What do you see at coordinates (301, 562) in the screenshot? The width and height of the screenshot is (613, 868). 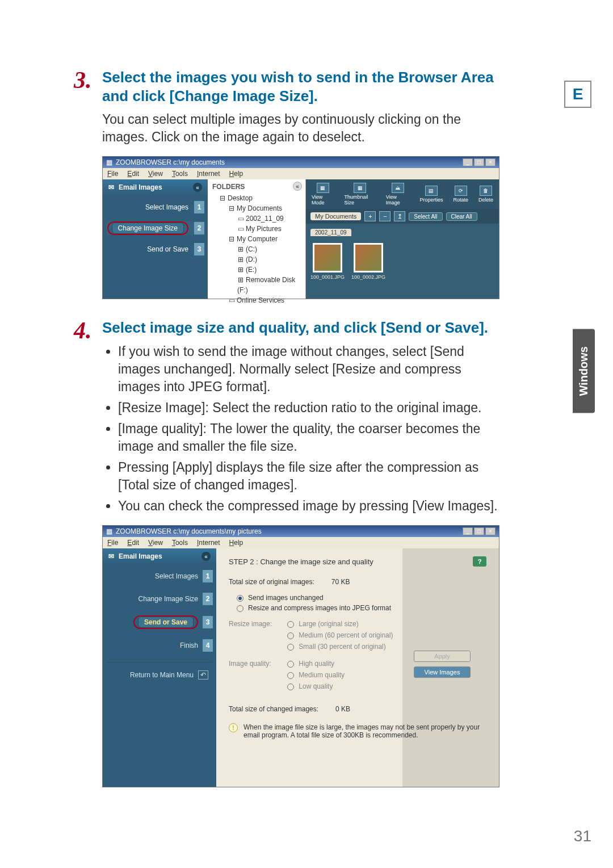 I see `step-header-label: STEP 2 : Change the image size and quali…` at bounding box center [301, 562].